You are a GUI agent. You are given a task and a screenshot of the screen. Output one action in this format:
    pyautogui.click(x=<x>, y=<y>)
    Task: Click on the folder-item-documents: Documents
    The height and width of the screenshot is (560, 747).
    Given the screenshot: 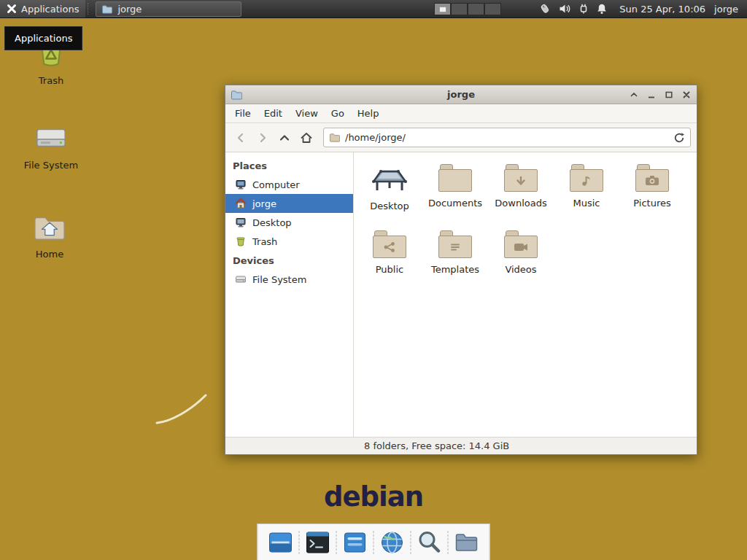 What is the action you would take?
    pyautogui.click(x=455, y=188)
    